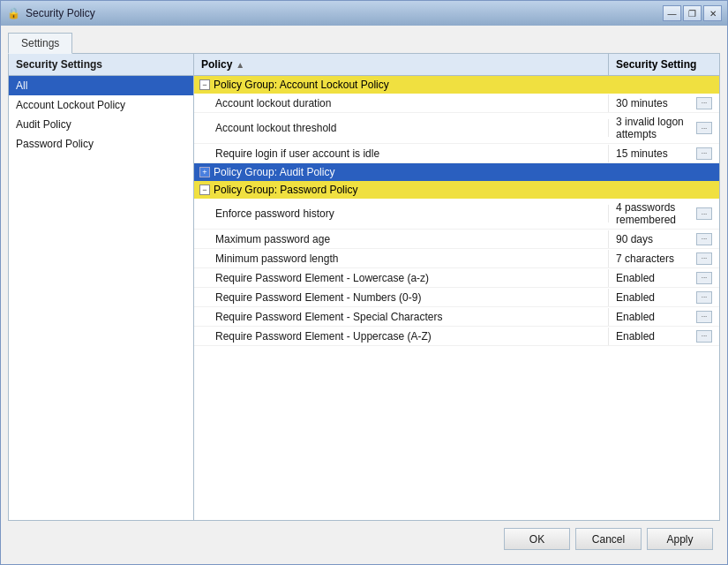  What do you see at coordinates (457, 85) in the screenshot?
I see `group-header-account-lockout: − Policy Group: Account Lockout Policy` at bounding box center [457, 85].